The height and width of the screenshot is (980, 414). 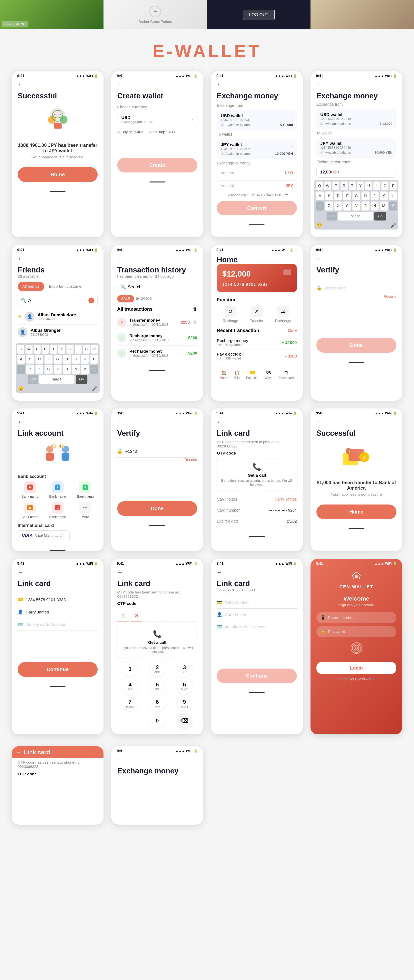 What do you see at coordinates (94, 369) in the screenshot?
I see `fkey-backspace: ⌫` at bounding box center [94, 369].